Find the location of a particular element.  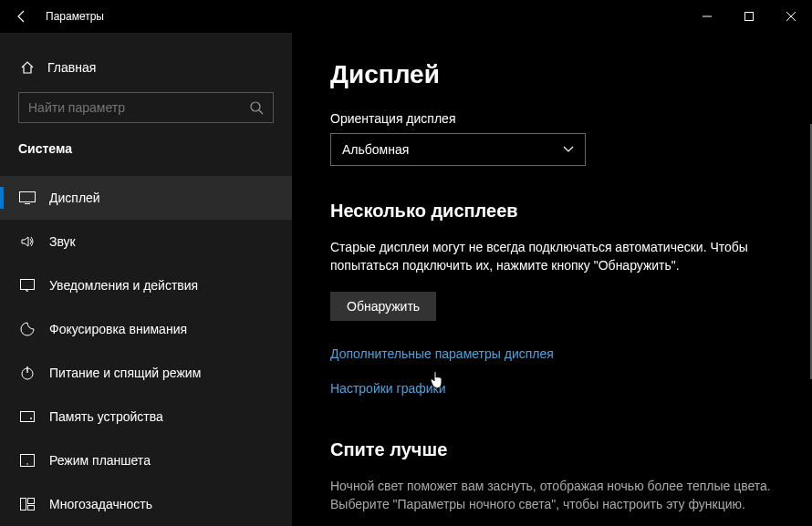

titlebar: Параметры is located at coordinates (406, 16).